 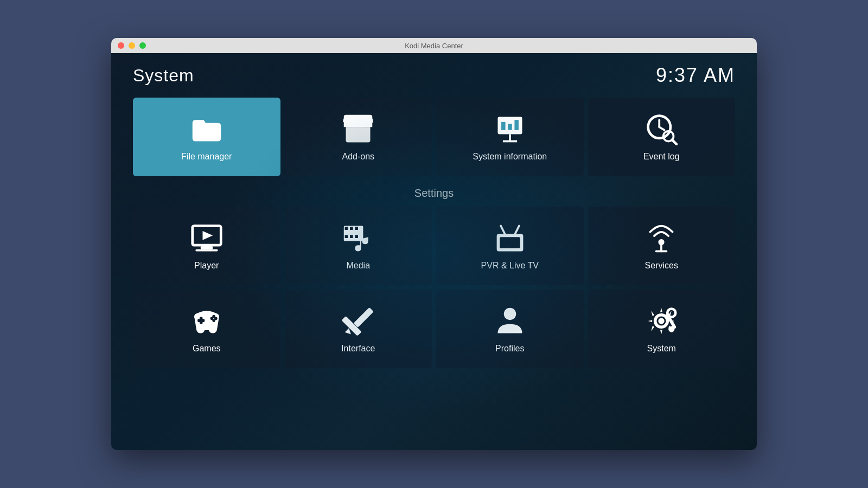 I want to click on title-bar-buttons, so click(x=132, y=46).